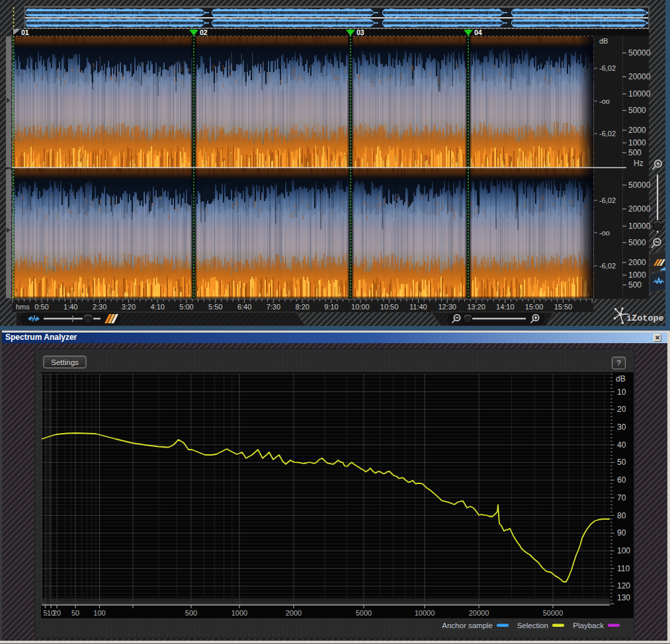 The image size is (670, 644). I want to click on svg-text: 15:50, so click(564, 307).